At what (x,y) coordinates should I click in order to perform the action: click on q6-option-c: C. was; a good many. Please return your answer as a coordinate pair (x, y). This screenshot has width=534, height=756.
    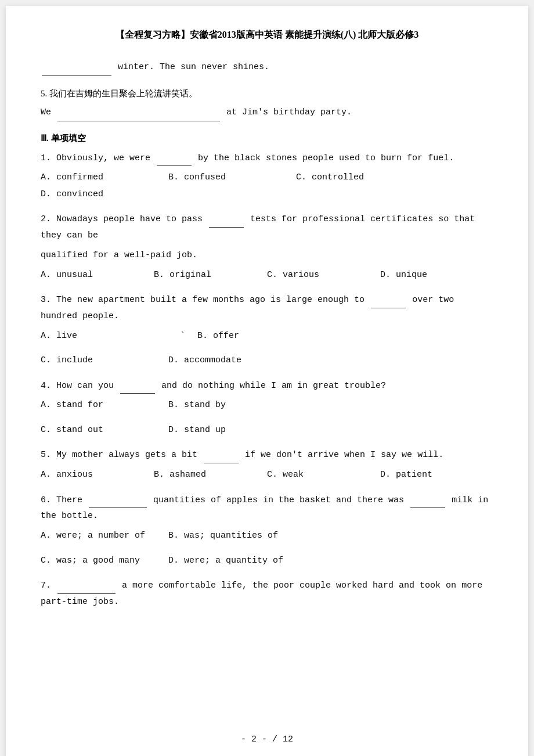
    Looking at the image, I should click on (93, 561).